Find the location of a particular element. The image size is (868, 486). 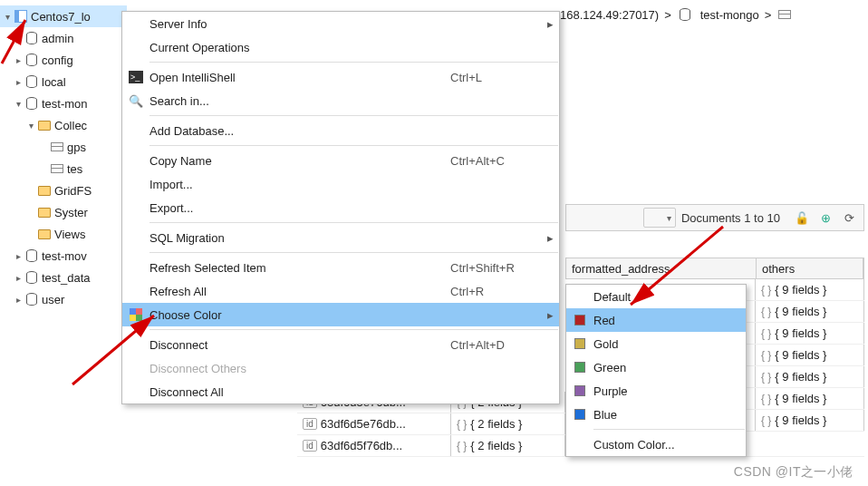

tree-item-label: test-mov is located at coordinates (64, 256).